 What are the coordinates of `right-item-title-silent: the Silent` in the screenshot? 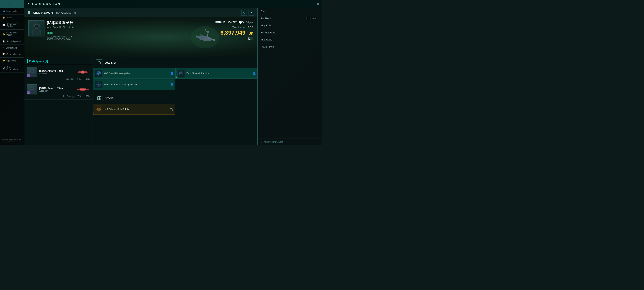 It's located at (266, 19).